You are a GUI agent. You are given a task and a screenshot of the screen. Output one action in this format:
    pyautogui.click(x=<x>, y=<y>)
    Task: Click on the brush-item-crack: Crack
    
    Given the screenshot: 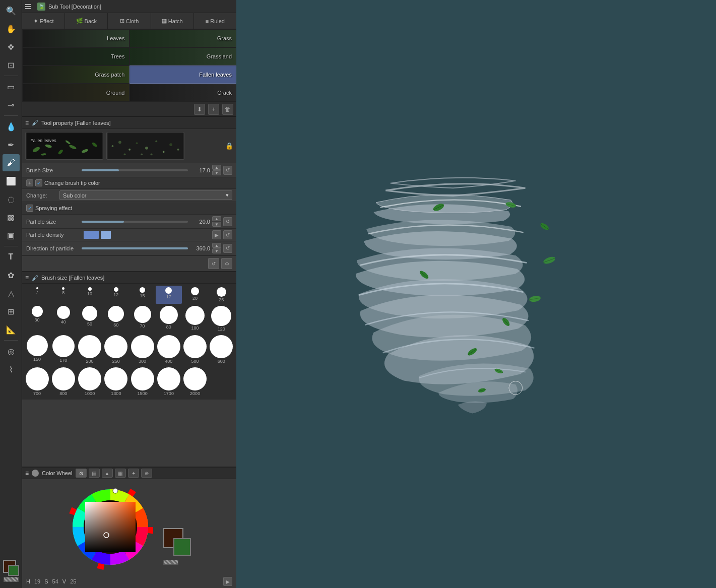 What is the action you would take?
    pyautogui.click(x=183, y=93)
    